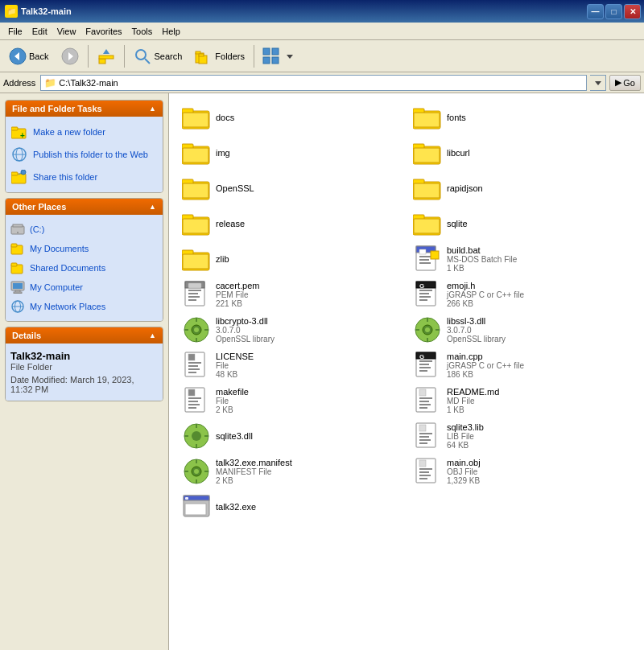 Image resolution: width=644 pixels, height=650 pixels. Describe the element at coordinates (18, 287) in the screenshot. I see `my-computer-icon` at that location.